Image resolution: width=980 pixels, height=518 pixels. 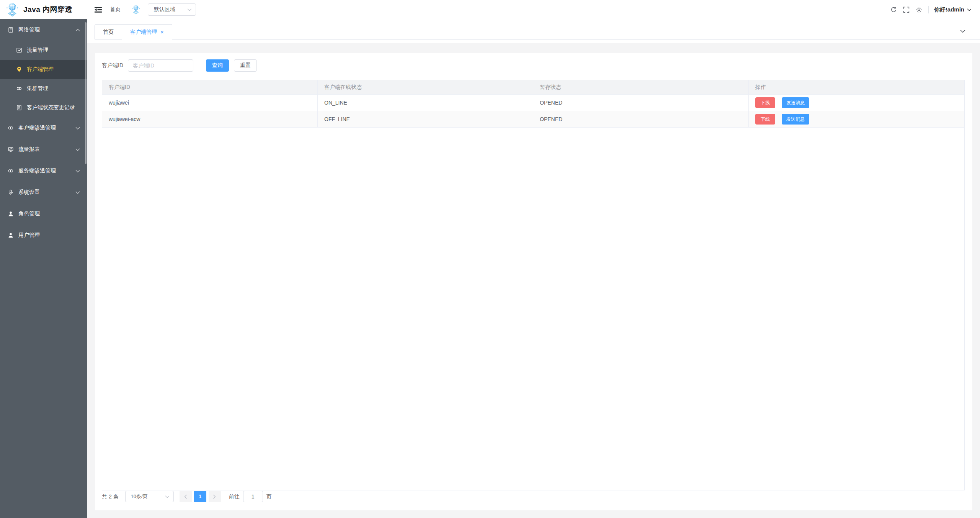 I want to click on tab-client-mgmt: 客户端管理 ×, so click(x=147, y=32).